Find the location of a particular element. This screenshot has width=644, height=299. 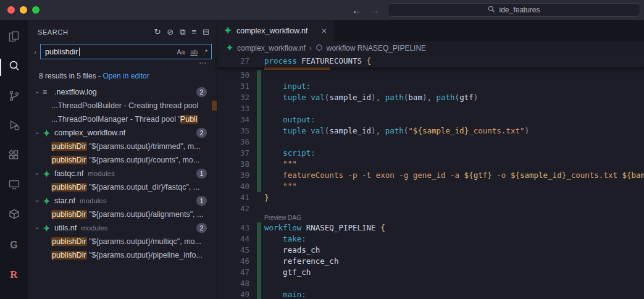

line-number: 40 is located at coordinates (237, 187).